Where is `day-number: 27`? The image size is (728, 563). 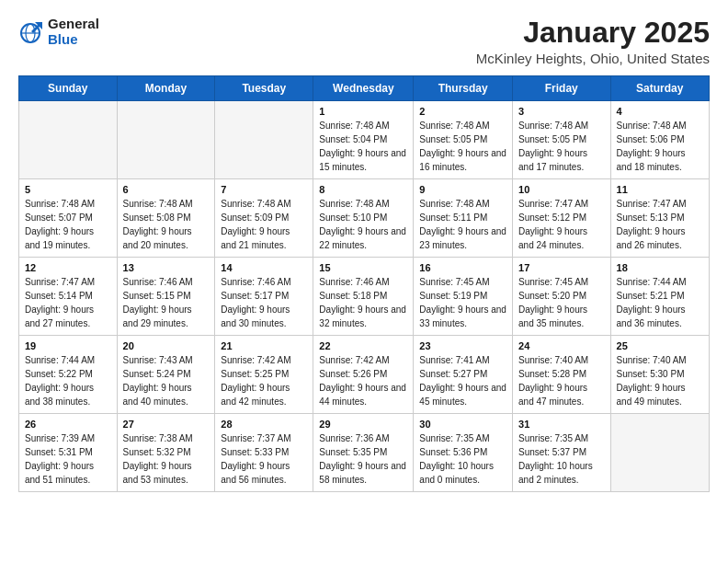
day-number: 27 is located at coordinates (166, 424).